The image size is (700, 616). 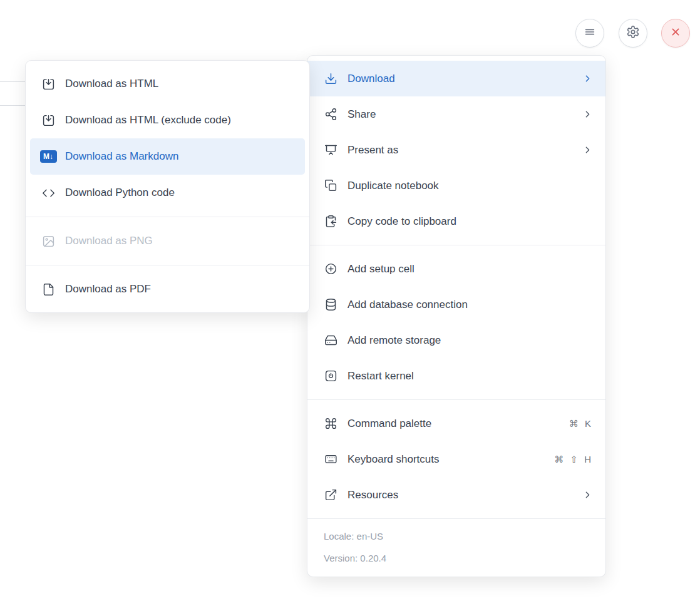 What do you see at coordinates (181, 120) in the screenshot?
I see `submenu-item-label: Download as HTML (exclude code)` at bounding box center [181, 120].